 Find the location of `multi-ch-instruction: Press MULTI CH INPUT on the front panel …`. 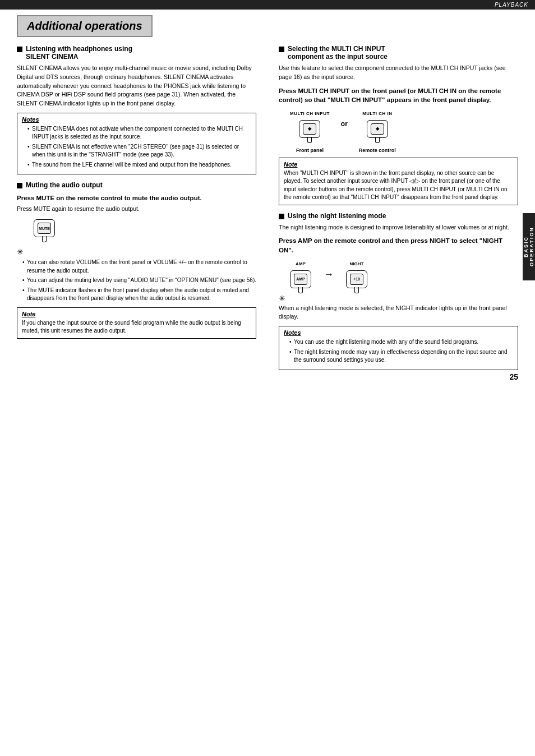

multi-ch-instruction: Press MULTI CH INPUT on the front panel … is located at coordinates (398, 95).